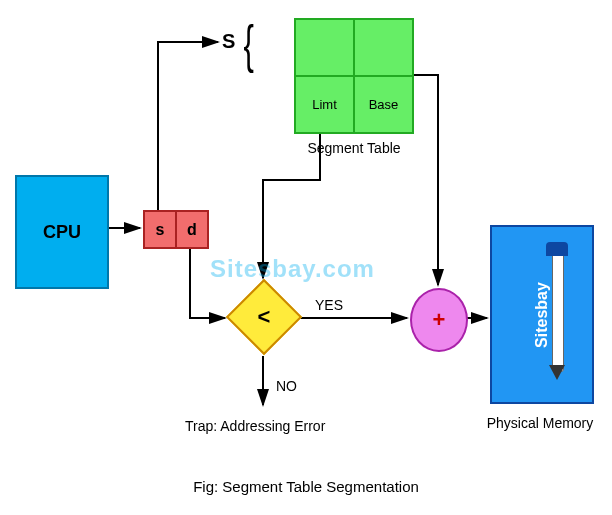 The image size is (612, 515). I want to click on base-header: Base, so click(384, 104).